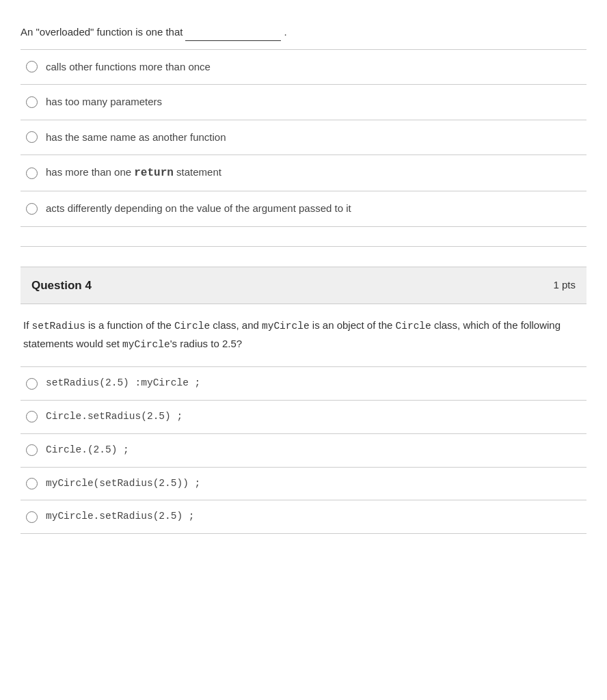  Describe the element at coordinates (304, 209) in the screenshot. I see `q3-option-5: acts differently depending on the value …` at that location.